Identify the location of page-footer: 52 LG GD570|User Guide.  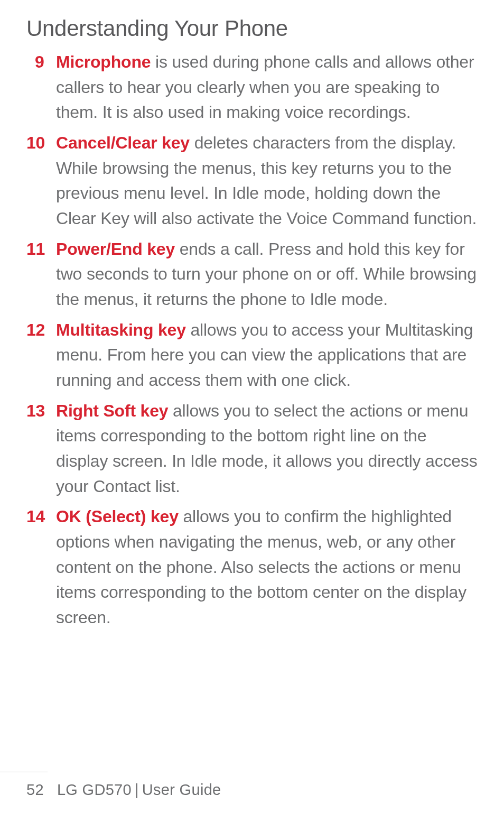
(124, 790).